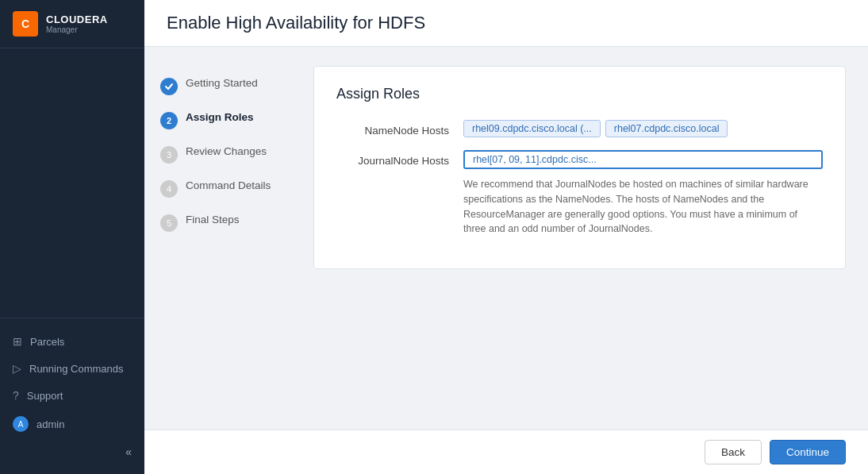  What do you see at coordinates (217, 189) in the screenshot?
I see `step-item-command-details: 4 Command Details` at bounding box center [217, 189].